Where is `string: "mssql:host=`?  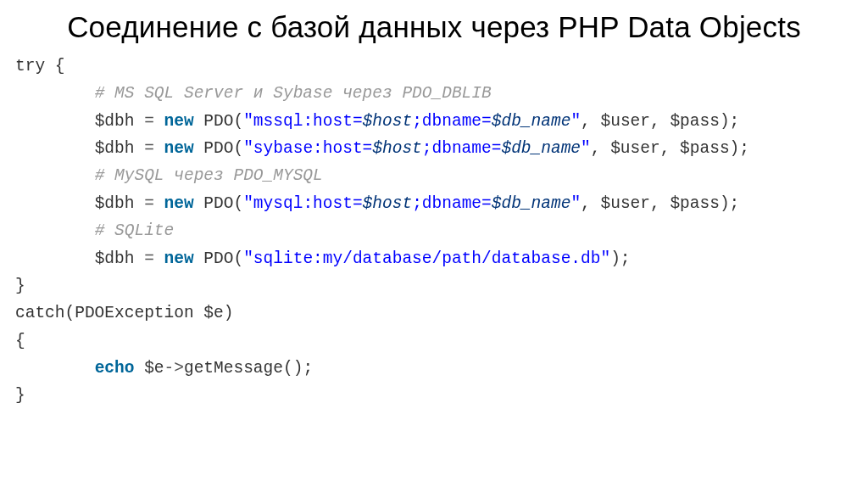 string: "mssql:host= is located at coordinates (303, 121).